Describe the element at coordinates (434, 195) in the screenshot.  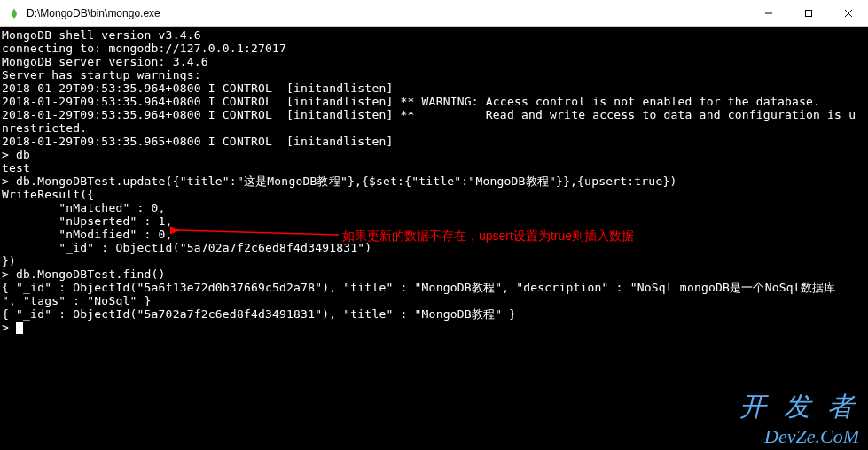
I see `terminal-line: WriteResult({` at that location.